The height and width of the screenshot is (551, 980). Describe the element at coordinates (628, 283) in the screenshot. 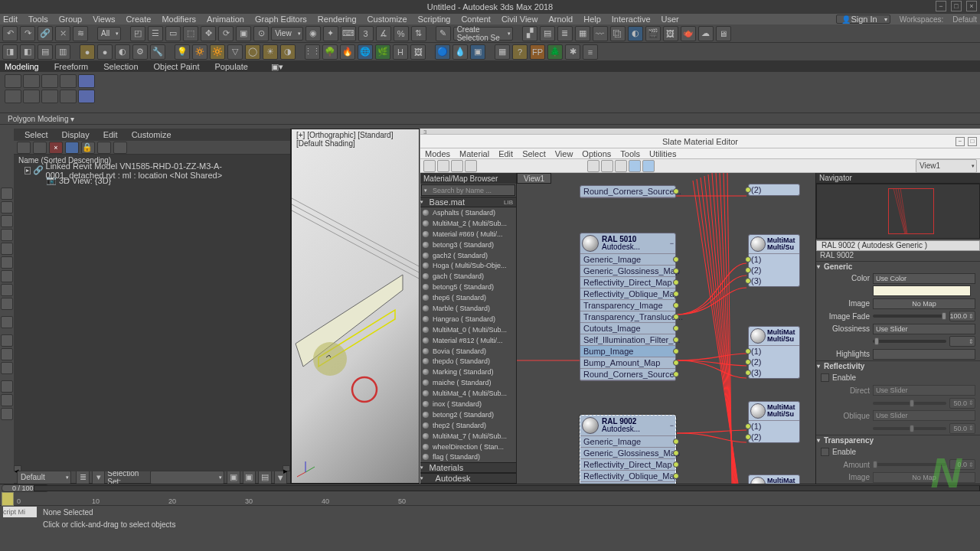

I see `ral5010-port-2: Reflectivity_Direct_Map` at that location.